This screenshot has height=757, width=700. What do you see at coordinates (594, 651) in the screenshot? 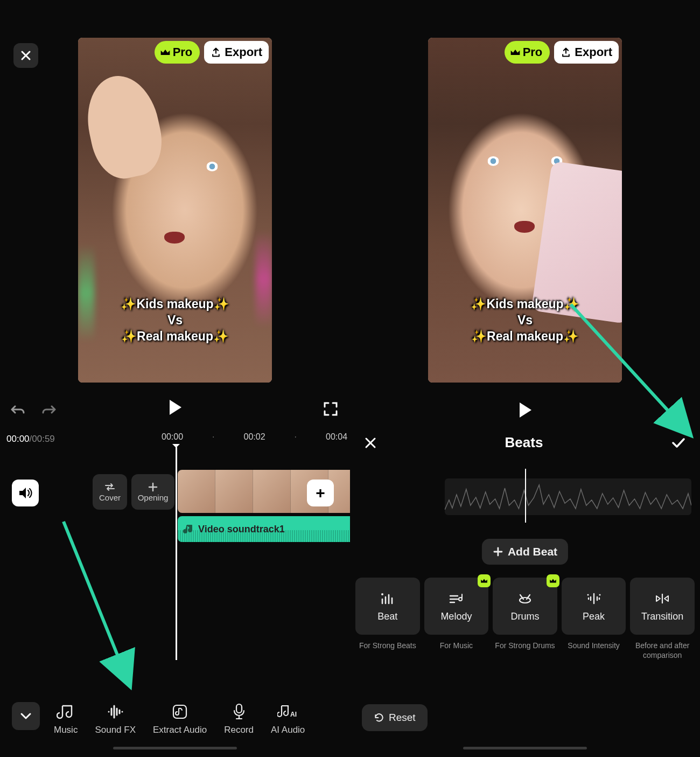
I see `beat-desc: Sound Intensity` at bounding box center [594, 651].